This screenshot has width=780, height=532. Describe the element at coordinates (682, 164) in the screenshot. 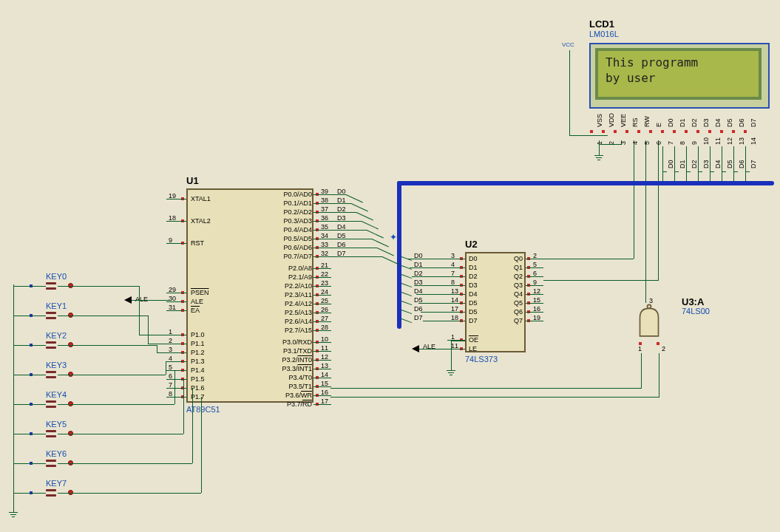

I see `lcd-net-d1: D1` at that location.